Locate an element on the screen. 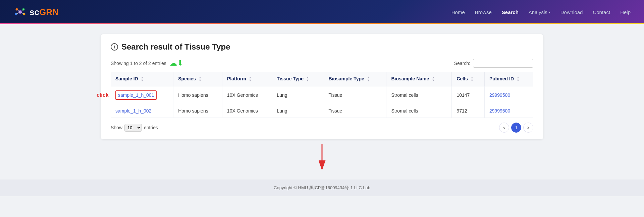  sort-icon-species: ▲▼ is located at coordinates (200, 79).